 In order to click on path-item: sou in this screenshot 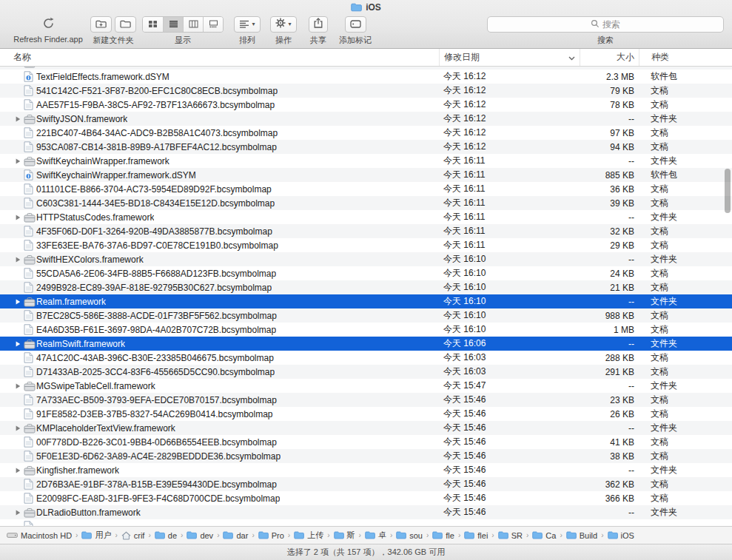, I will do `click(409, 536)`.